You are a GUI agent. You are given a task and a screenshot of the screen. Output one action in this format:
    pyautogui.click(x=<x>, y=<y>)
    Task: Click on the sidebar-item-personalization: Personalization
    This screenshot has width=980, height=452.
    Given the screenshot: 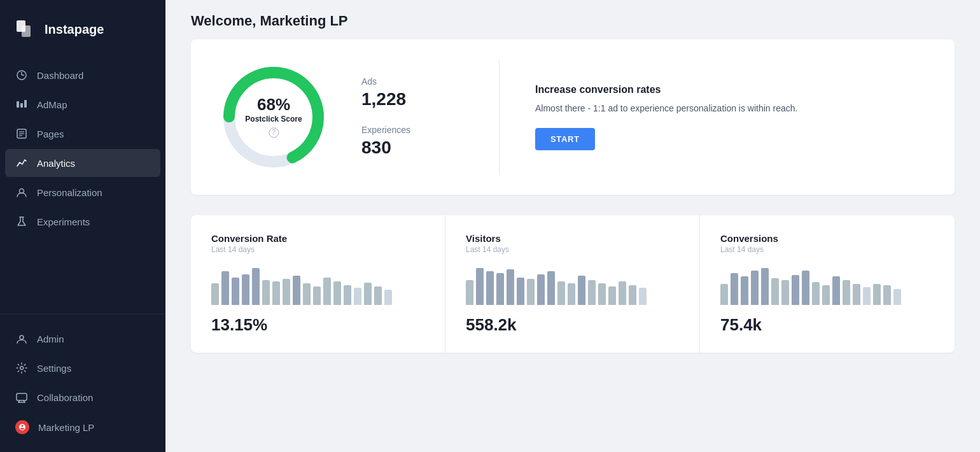 What is the action you would take?
    pyautogui.click(x=83, y=192)
    